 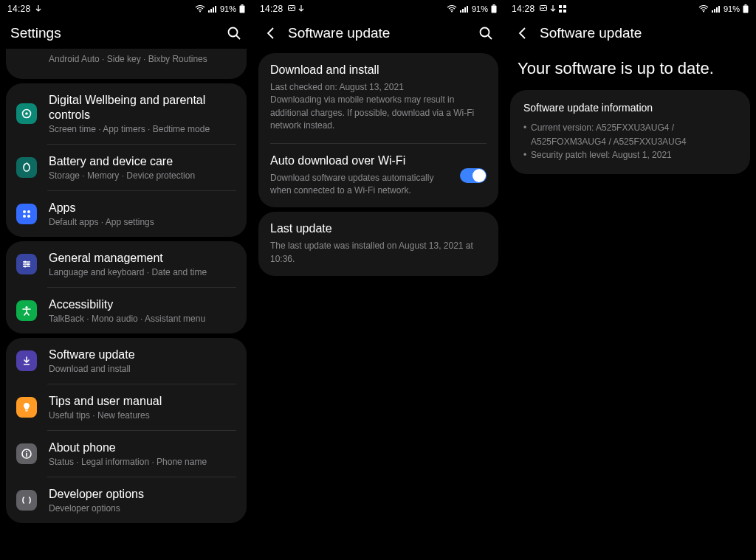 What do you see at coordinates (378, 243) in the screenshot?
I see `last-update-item: Last update The last update was installe…` at bounding box center [378, 243].